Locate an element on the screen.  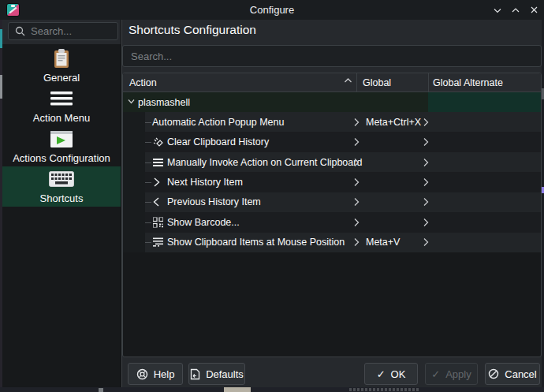
global-shortcut: Meta+Ctrl+X is located at coordinates (393, 122).